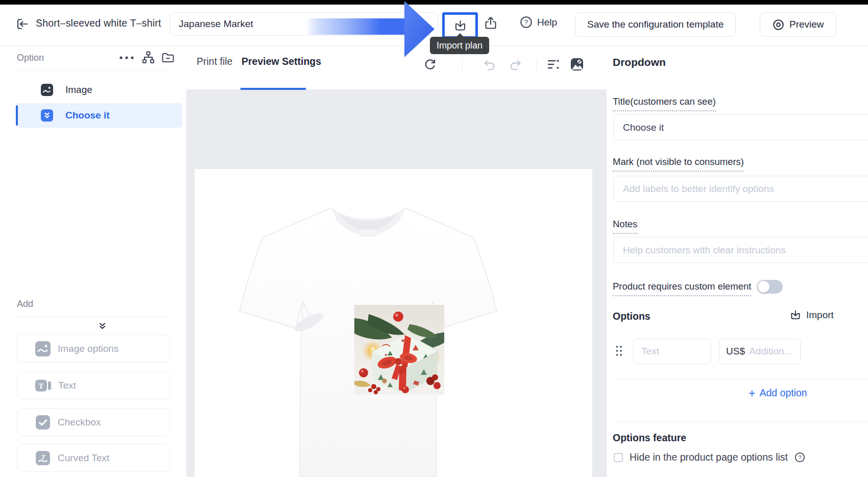 This screenshot has width=868, height=477. I want to click on folder-icon, so click(168, 58).